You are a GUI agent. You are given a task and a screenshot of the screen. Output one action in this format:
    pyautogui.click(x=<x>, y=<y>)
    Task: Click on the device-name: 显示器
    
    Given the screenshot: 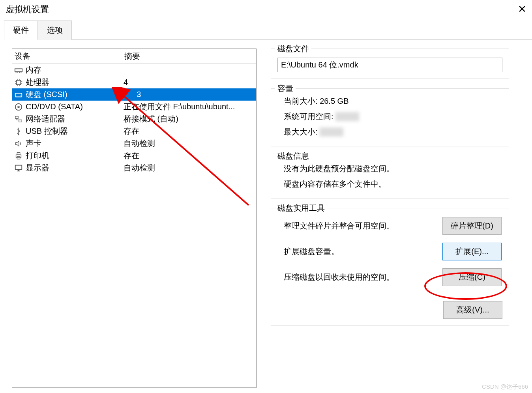 What is the action you would take?
    pyautogui.click(x=75, y=168)
    